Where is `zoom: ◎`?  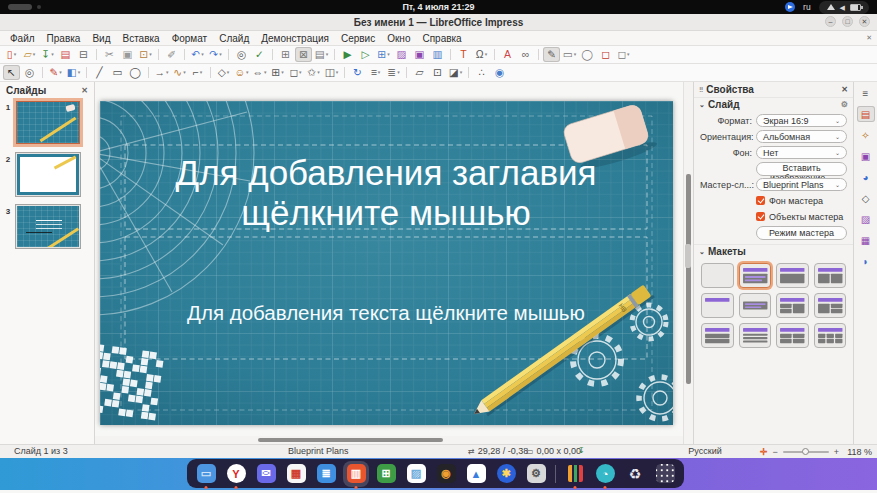
zoom: ◎ is located at coordinates (30, 72).